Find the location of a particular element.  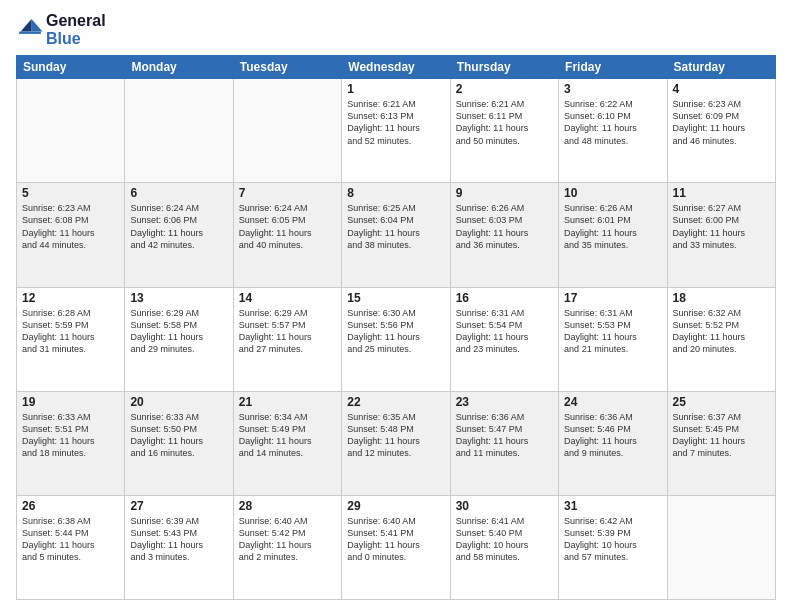

day-info: Sunrise: 6:40 AM Sunset: 5:42 PM Dayligh… is located at coordinates (288, 540).